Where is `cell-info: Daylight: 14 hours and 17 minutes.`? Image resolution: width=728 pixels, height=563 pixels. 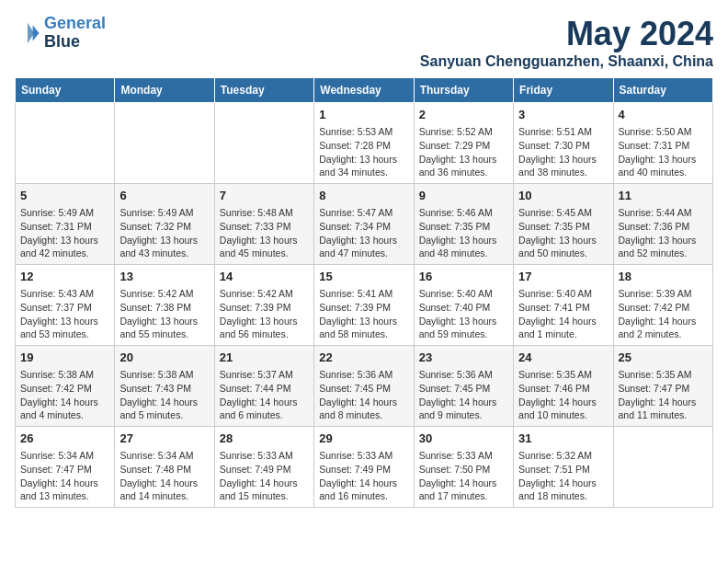 cell-info: Daylight: 14 hours and 17 minutes. is located at coordinates (463, 489).